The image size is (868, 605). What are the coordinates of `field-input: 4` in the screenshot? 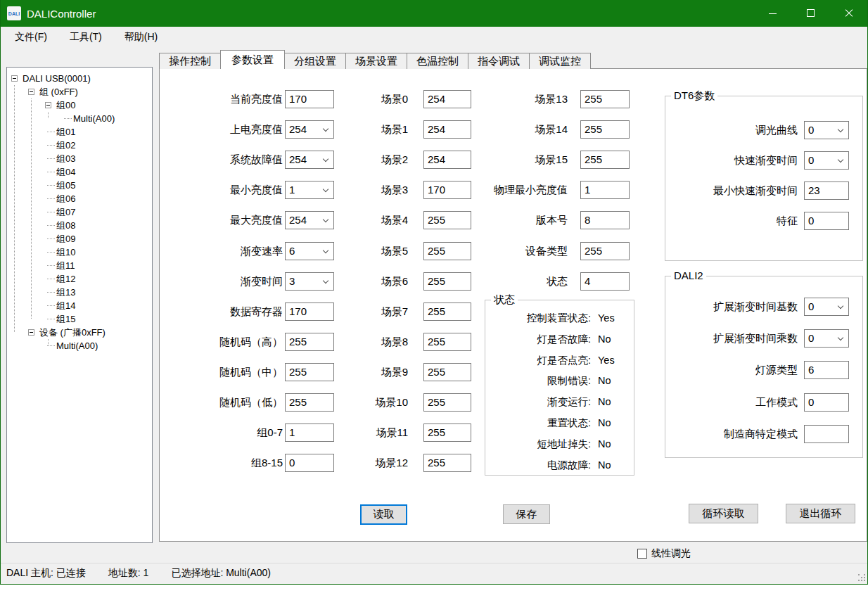 It's located at (605, 281).